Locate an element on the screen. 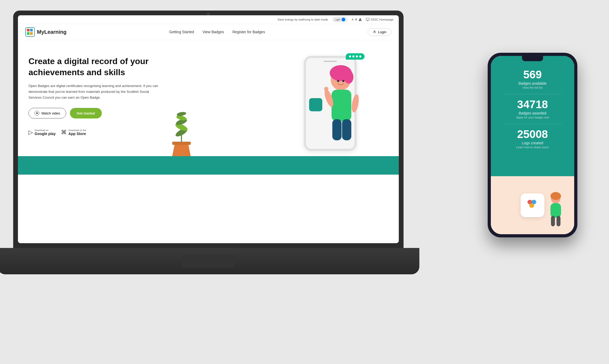 This screenshot has height=364, width=609. get-started-label: Get started is located at coordinates (86, 113).